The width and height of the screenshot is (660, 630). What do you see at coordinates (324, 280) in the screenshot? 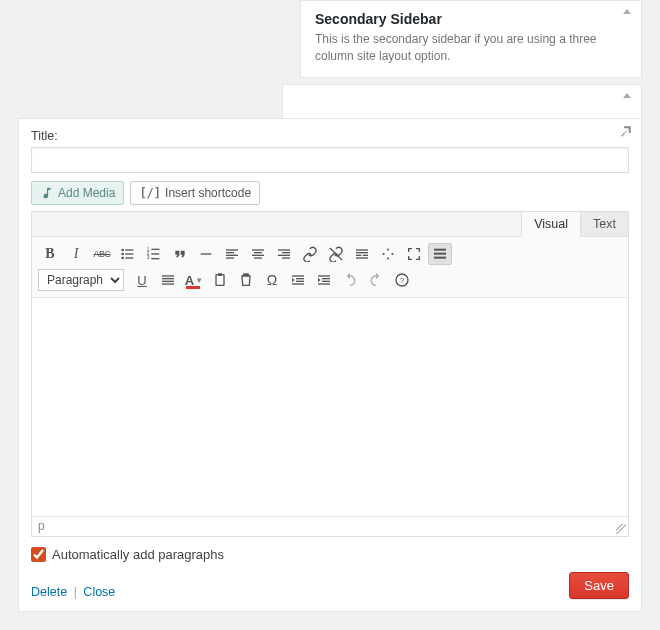
I see `indent-button` at bounding box center [324, 280].